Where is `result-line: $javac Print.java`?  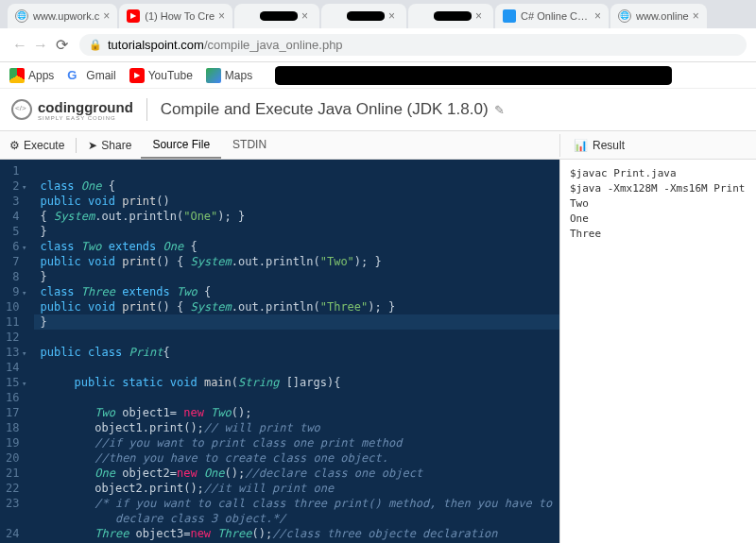
result-line: $javac Print.java is located at coordinates (658, 174).